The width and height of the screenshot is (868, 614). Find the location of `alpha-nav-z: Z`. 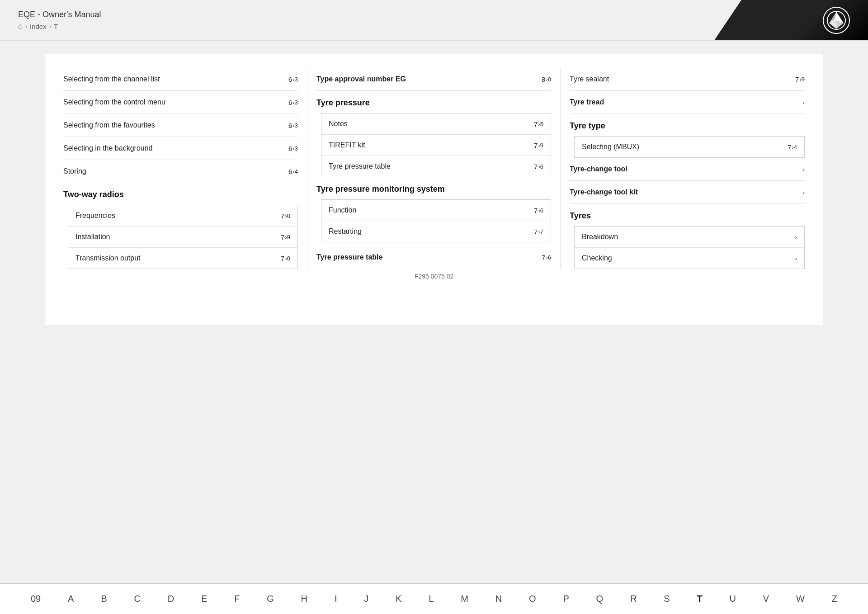

alpha-nav-z: Z is located at coordinates (835, 599).